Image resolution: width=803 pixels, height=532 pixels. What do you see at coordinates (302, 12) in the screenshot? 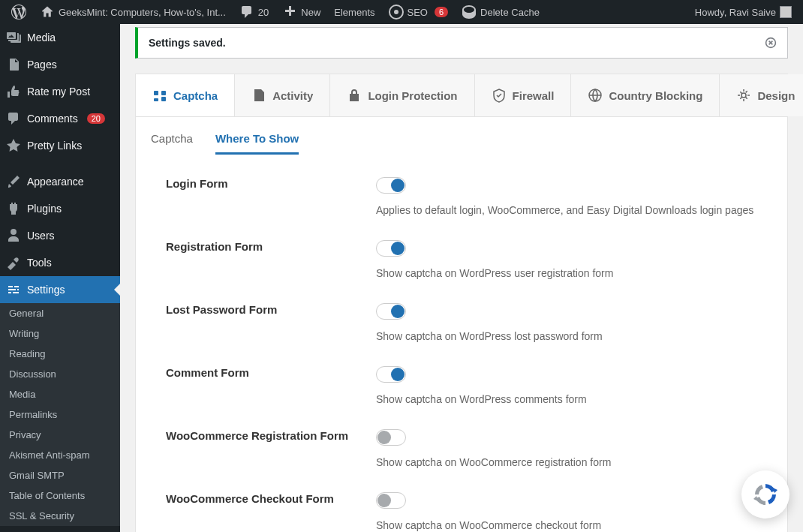
I see `new-content-link: New` at bounding box center [302, 12].